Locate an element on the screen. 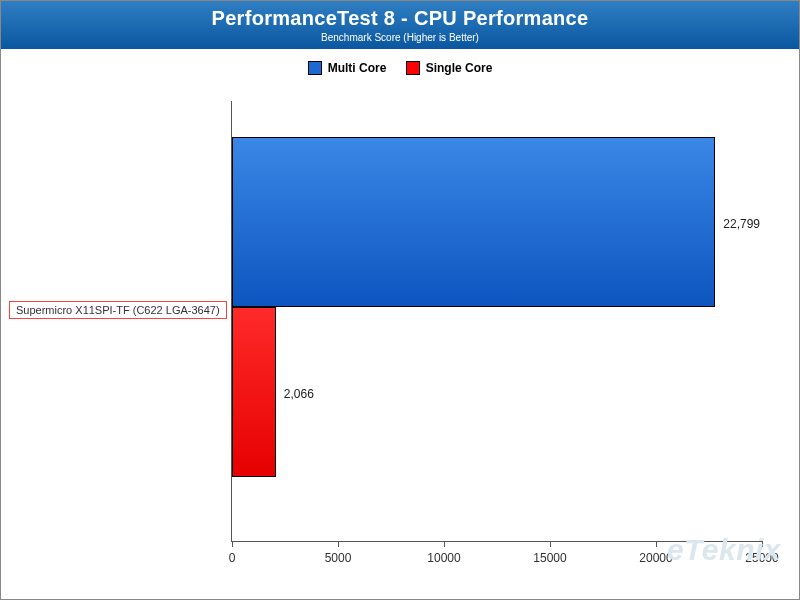 This screenshot has height=600, width=800. x-tick-label: 25000 is located at coordinates (762, 558).